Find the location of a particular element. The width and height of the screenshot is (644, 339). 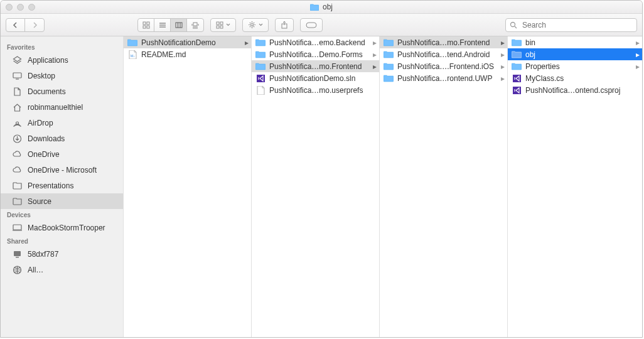

view-icon-button is located at coordinates (146, 25).